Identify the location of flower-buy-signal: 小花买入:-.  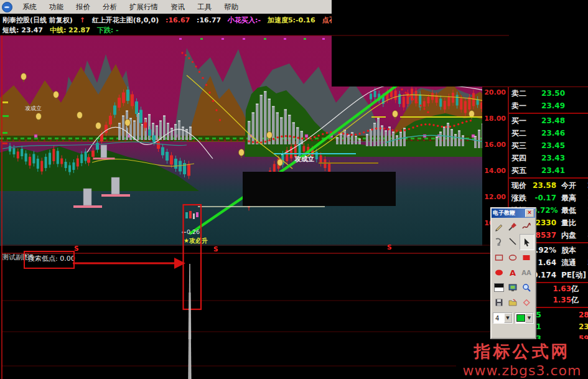
(244, 20).